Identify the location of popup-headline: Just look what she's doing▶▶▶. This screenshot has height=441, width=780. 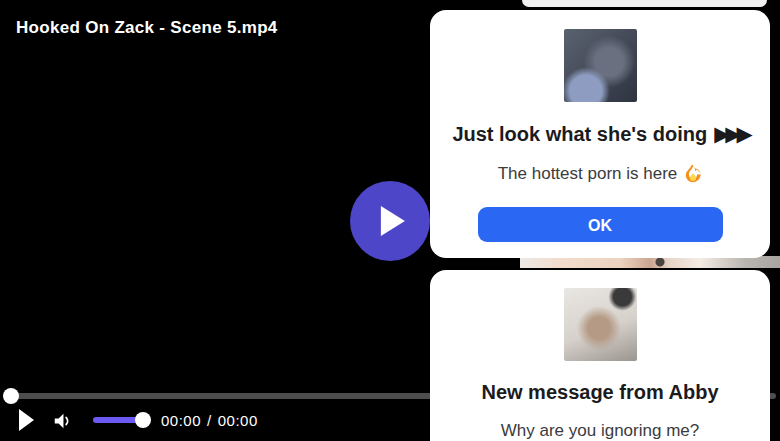
(600, 134).